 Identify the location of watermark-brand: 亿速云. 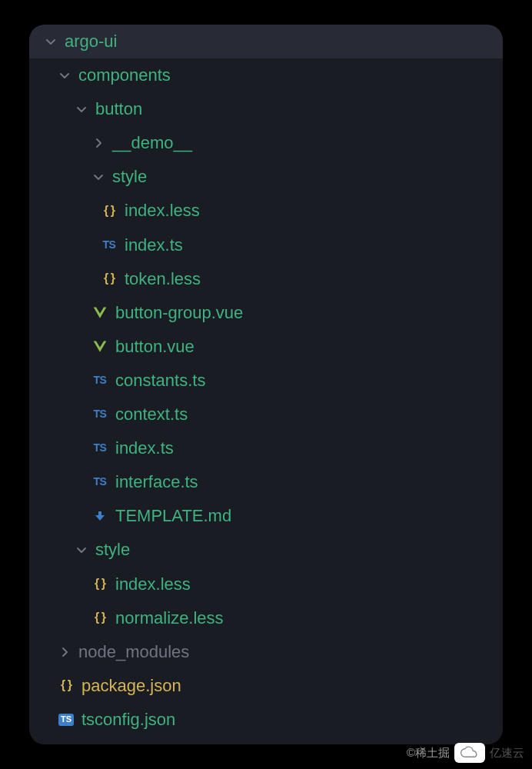
(507, 754).